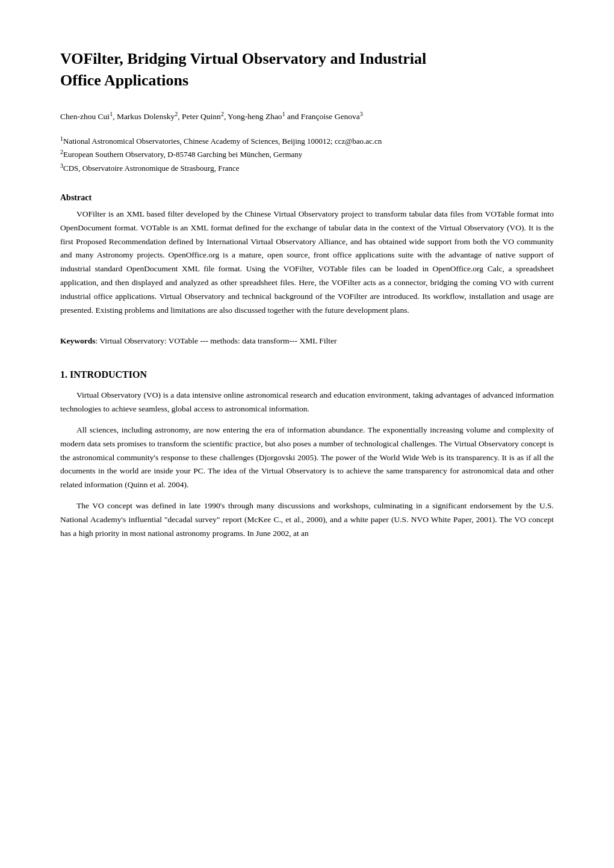 The image size is (614, 868). What do you see at coordinates (361, 113) in the screenshot?
I see `author5-sup: 3` at bounding box center [361, 113].